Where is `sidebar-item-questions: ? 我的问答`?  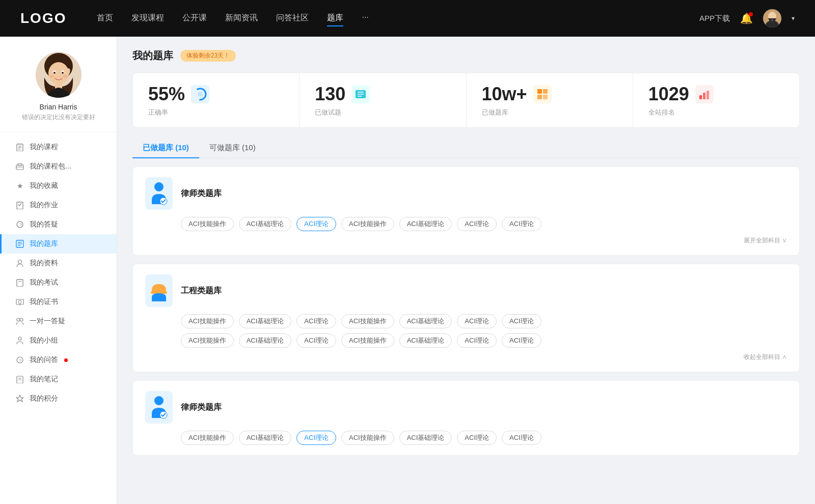
sidebar-item-questions: ? 我的问答 is located at coordinates (58, 360).